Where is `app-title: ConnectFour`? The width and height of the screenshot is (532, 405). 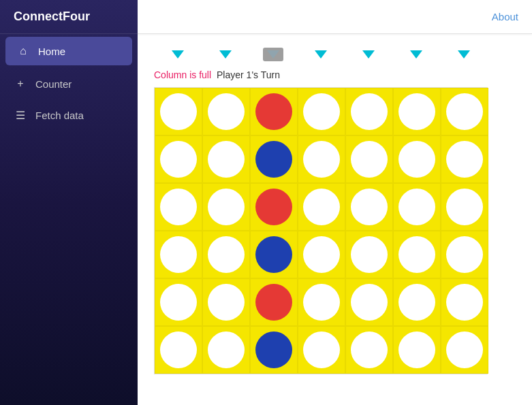
app-title: ConnectFour is located at coordinates (69, 17).